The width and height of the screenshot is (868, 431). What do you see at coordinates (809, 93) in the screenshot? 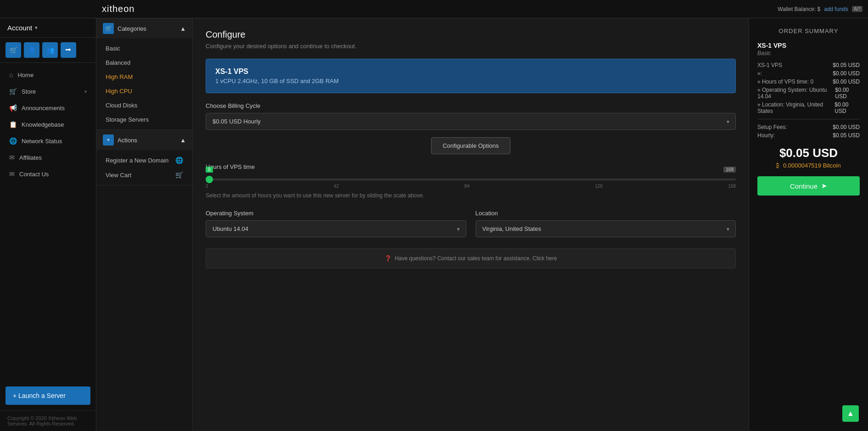
I see `order-line-4: » Operating System: Ubuntu 14.04 $0.00 U…` at bounding box center [809, 93].